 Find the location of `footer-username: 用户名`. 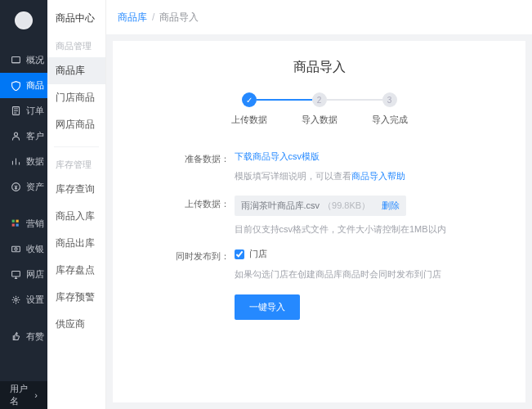

footer-username: 用户名 is located at coordinates (22, 395).